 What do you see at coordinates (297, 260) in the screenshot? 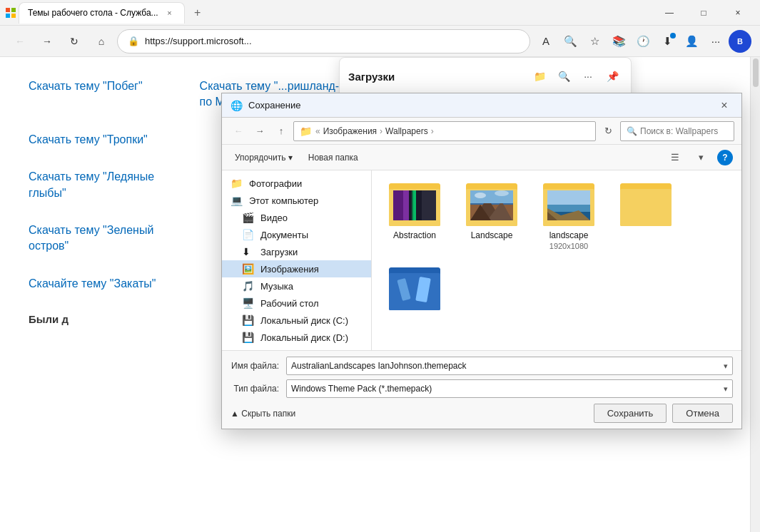
I see `dialog-sidebar: 📁 Фотографии 💻 Этот компьютер 🎬 Видео 📄 …` at bounding box center [297, 260].